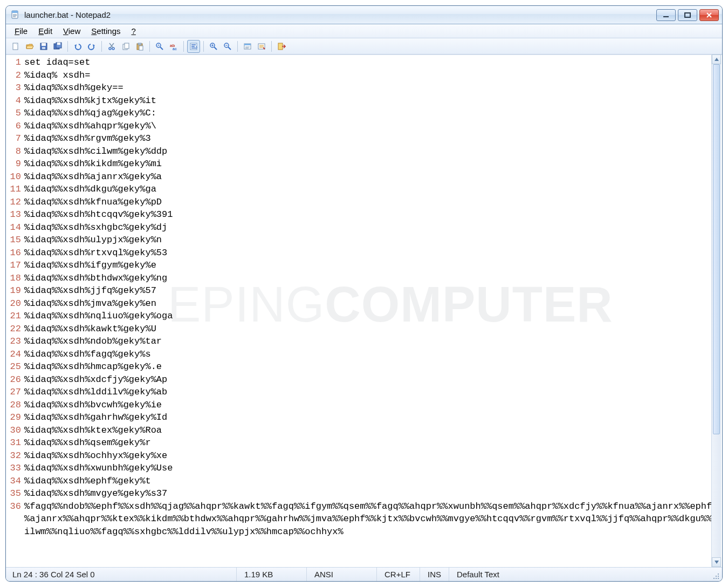 The image size is (728, 587). What do you see at coordinates (716, 249) in the screenshot?
I see `scroll-thumb` at bounding box center [716, 249].